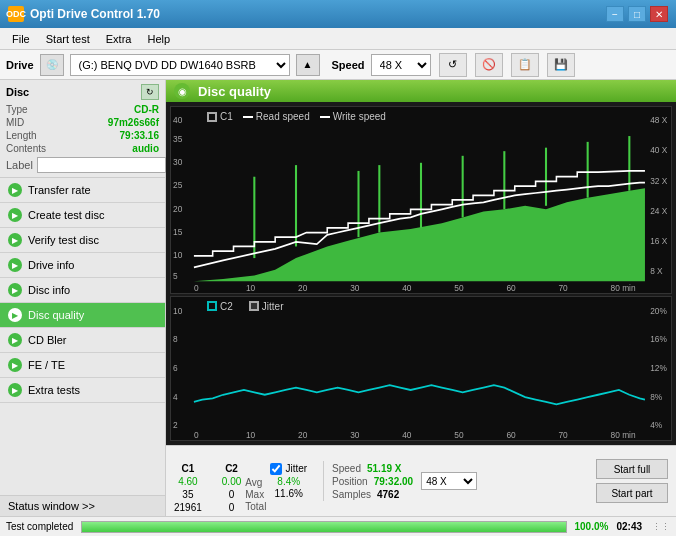  I want to click on length-label: Length, so click(22, 136).